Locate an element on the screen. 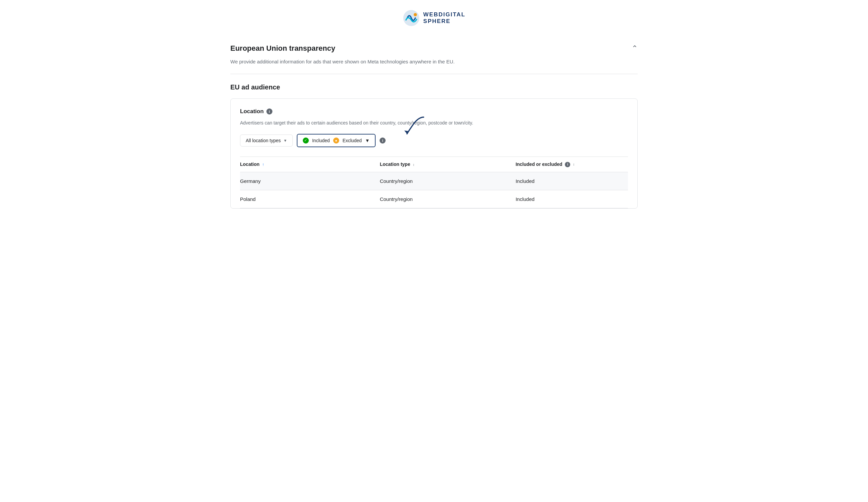 Image resolution: width=868 pixels, height=502 pixels. eu-audience-title: EU ad audience is located at coordinates (434, 87).